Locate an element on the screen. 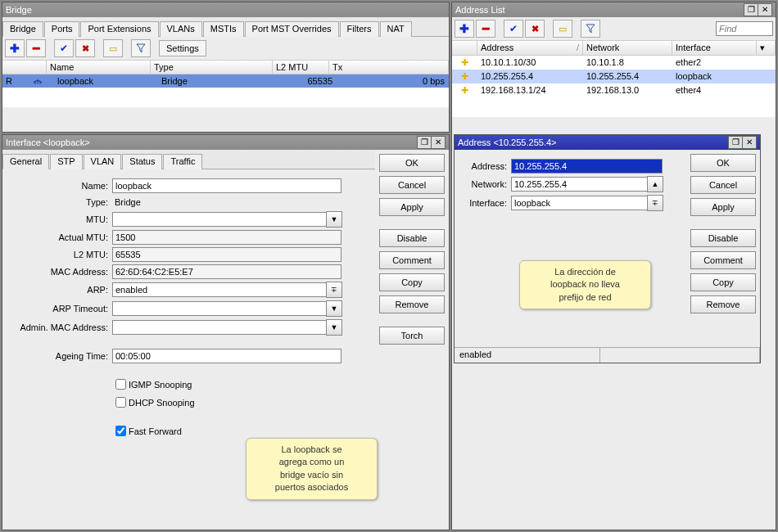  network-field is located at coordinates (580, 184).